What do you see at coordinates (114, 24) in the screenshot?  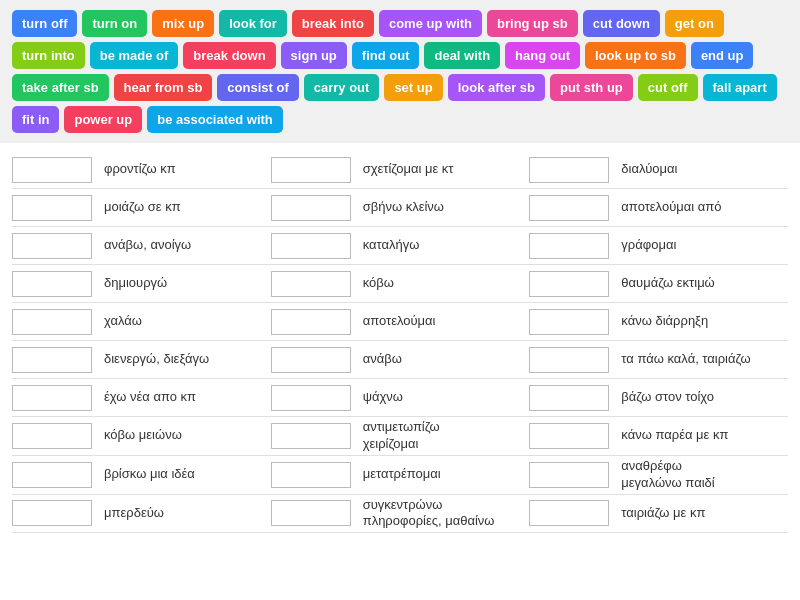 I see `phrase-btn-turn-on: turn on` at bounding box center [114, 24].